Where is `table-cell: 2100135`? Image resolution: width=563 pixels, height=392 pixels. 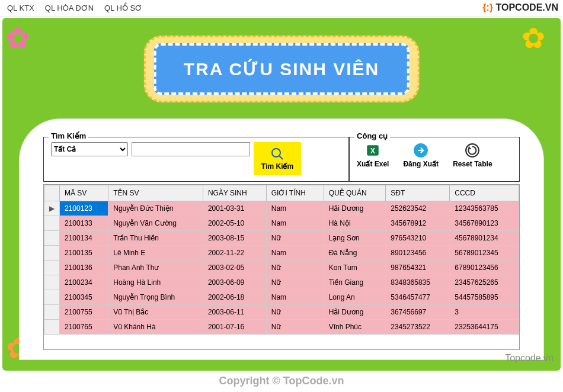 table-cell: 2100135 is located at coordinates (84, 253).